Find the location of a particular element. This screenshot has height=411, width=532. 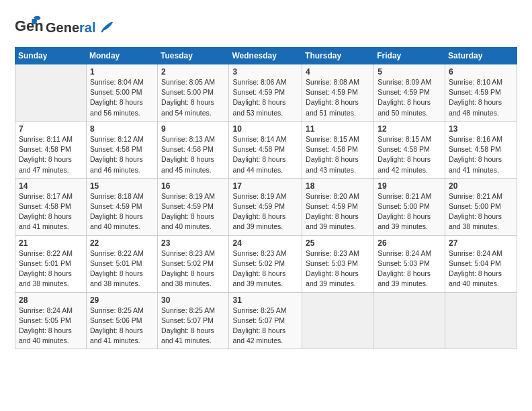

calendar-cell: 30Sunrise: 8:25 AM Sunset: 5:07 PM Dayli… is located at coordinates (193, 321).